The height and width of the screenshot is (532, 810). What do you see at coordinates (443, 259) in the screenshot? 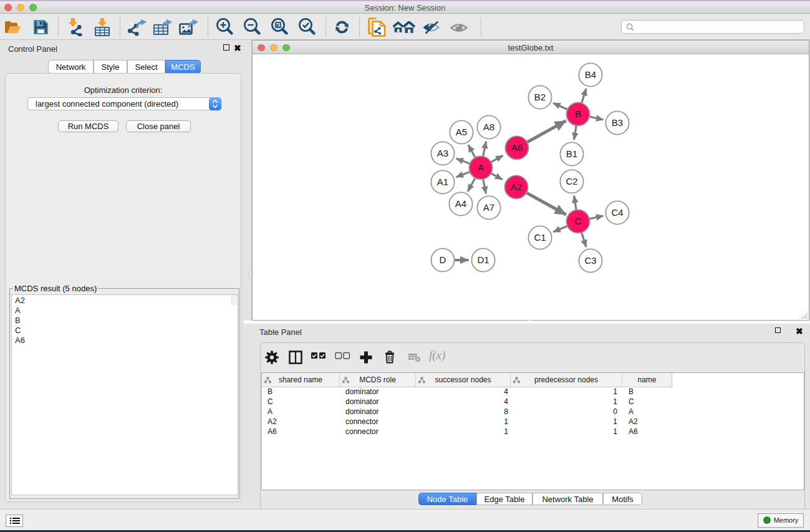
I see `svg-text: D` at bounding box center [443, 259].